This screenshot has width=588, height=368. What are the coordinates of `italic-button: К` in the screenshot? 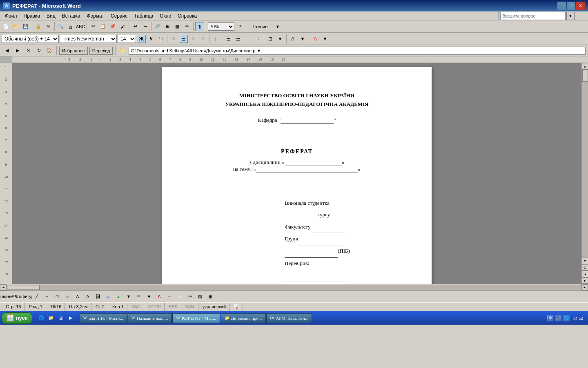 It's located at (151, 39).